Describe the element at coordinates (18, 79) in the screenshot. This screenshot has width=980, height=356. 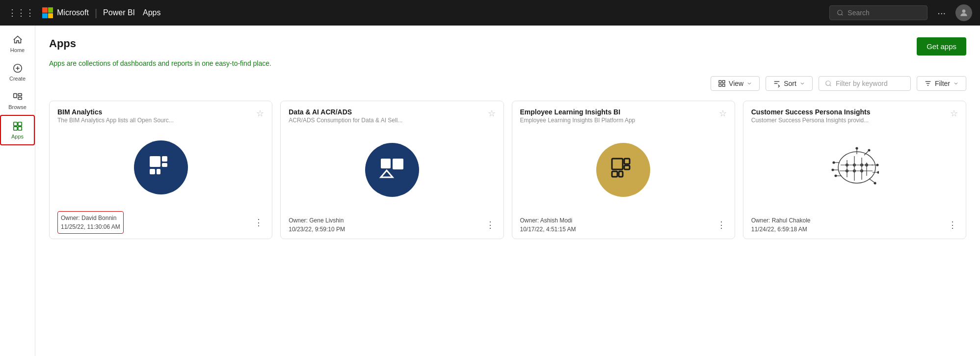
I see `sidebar-create-label: Create` at that location.